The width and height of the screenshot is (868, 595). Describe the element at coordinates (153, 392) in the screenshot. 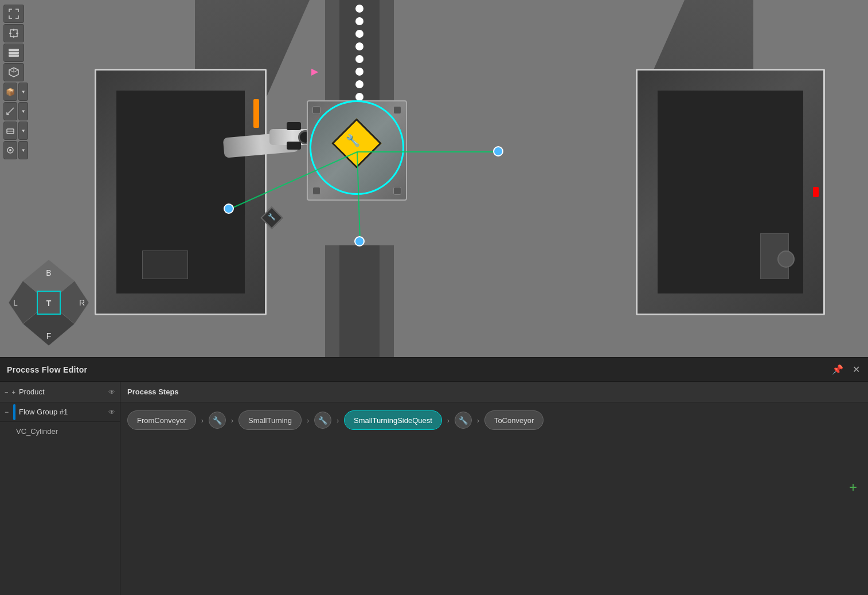

I see `steps-title: Process Steps` at that location.